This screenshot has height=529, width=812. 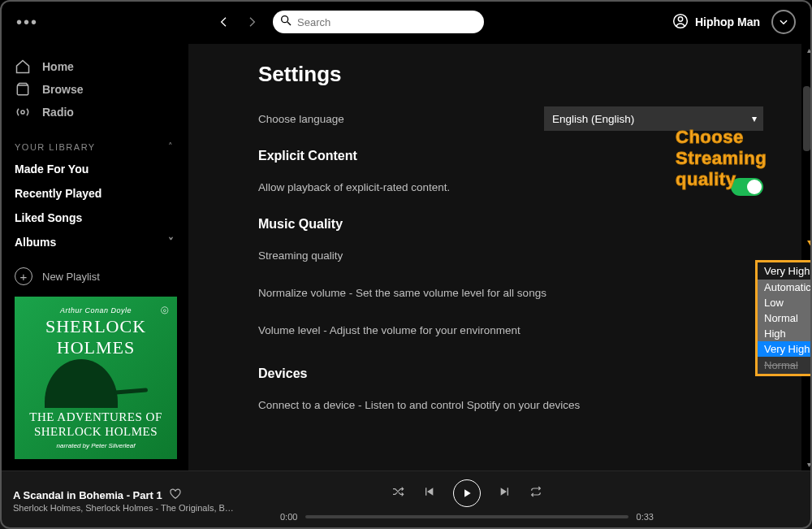 I want to click on cover-art-illustration, so click(x=96, y=385).